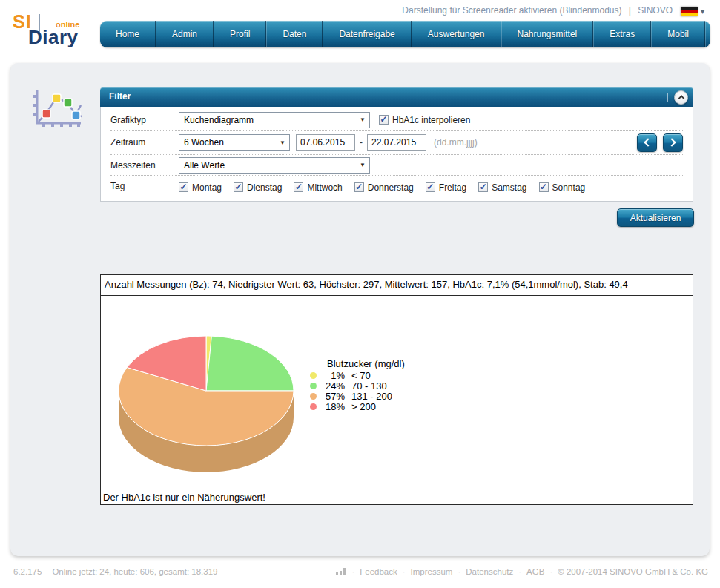 The image size is (720, 588). Describe the element at coordinates (622, 34) in the screenshot. I see `nav-tab-extras: Extras` at that location.